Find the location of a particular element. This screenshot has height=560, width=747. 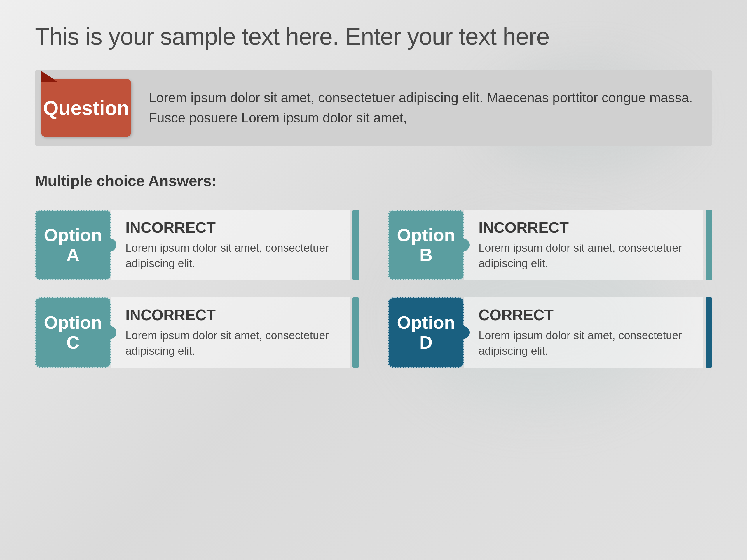

question-label-box: Question is located at coordinates (86, 108).